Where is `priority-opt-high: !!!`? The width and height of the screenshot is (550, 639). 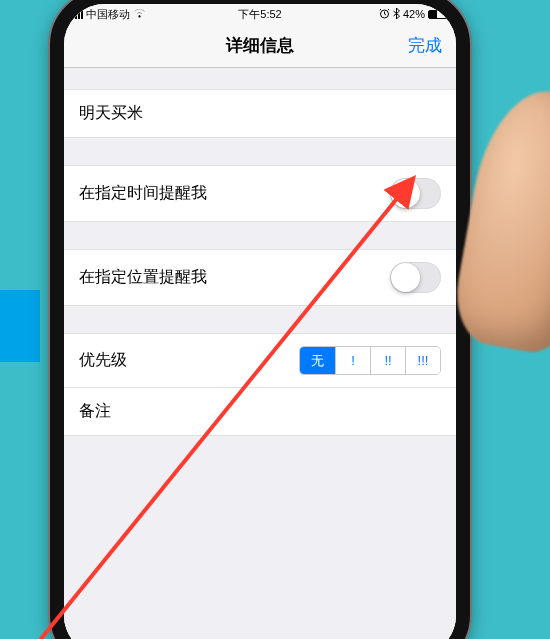
priority-opt-high: !!! is located at coordinates (422, 360).